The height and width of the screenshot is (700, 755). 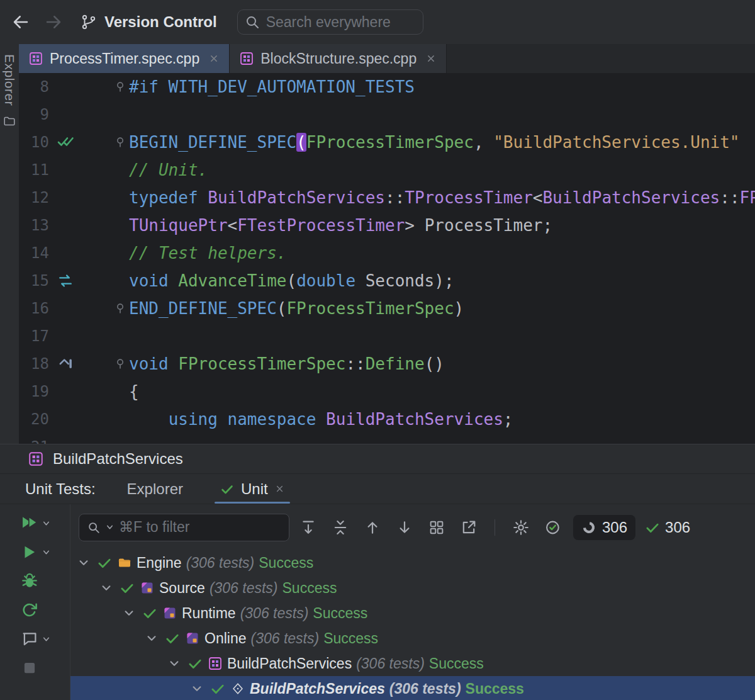 I want to click on line-number: 16, so click(x=34, y=308).